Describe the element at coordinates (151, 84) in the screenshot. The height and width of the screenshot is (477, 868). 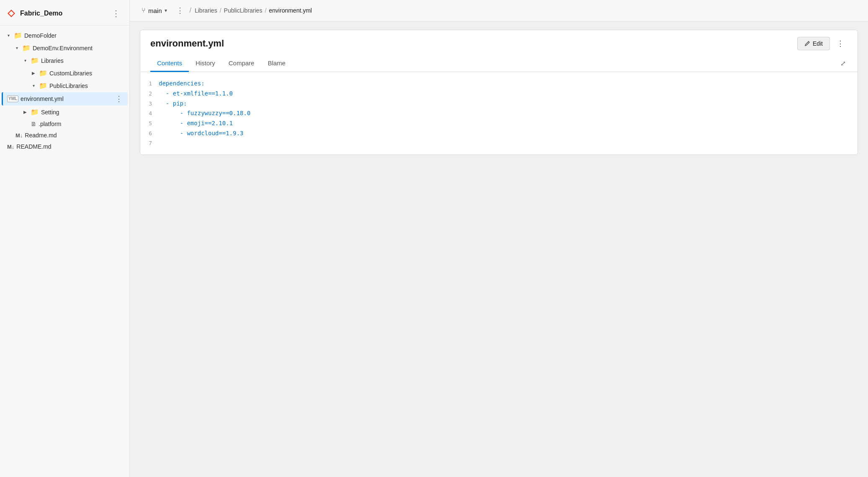
I see `line-number: 1` at that location.